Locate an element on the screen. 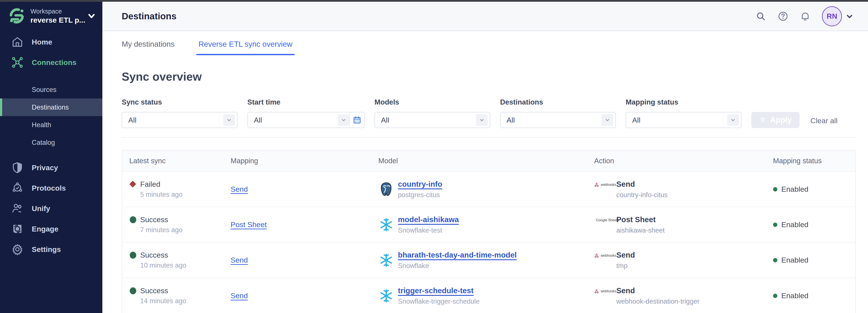  sidebar-item-label: Health is located at coordinates (41, 125).